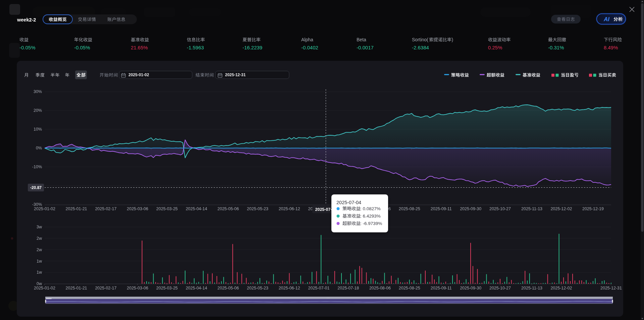 The width and height of the screenshot is (644, 320). I want to click on svg-text: -0.0402, so click(310, 48).